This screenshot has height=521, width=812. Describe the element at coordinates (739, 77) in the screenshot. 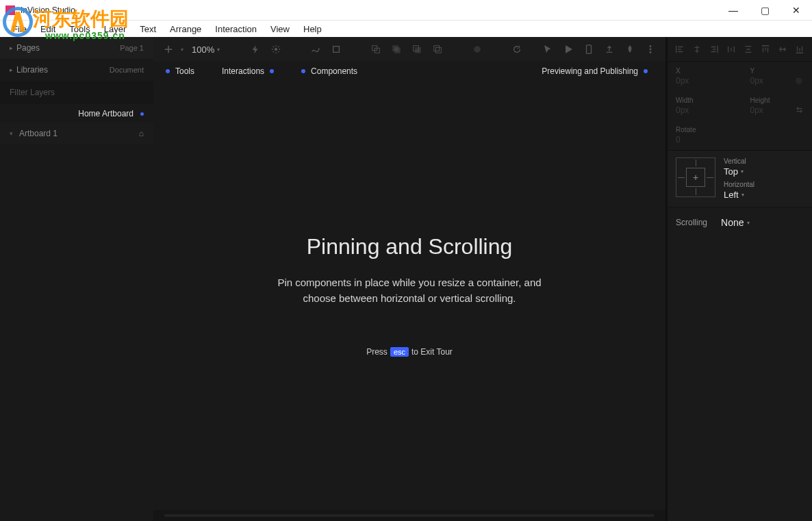

I see `position-section: X0px Y0px ◎` at that location.